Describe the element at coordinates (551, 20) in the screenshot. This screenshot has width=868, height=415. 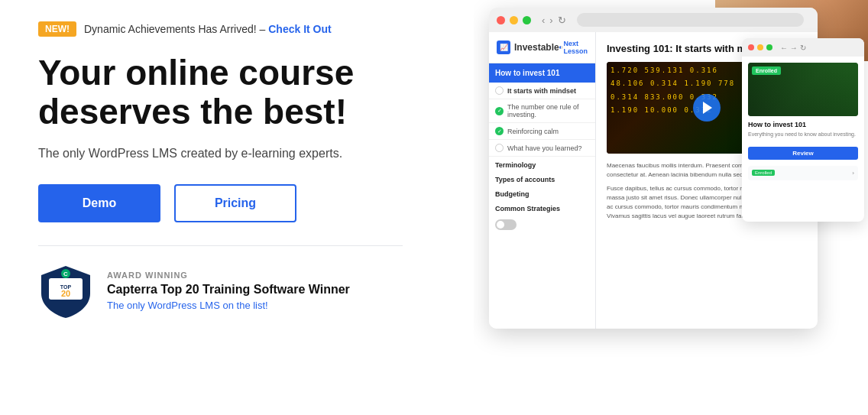
I see `forward-icon: ›` at that location.